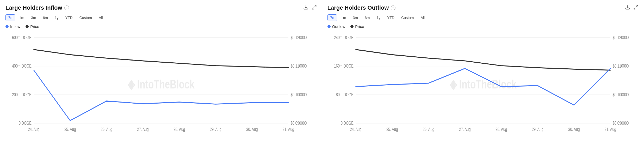 This screenshot has height=143, width=644. What do you see at coordinates (15, 27) in the screenshot?
I see `legend-label-primary: Inflow` at bounding box center [15, 27].